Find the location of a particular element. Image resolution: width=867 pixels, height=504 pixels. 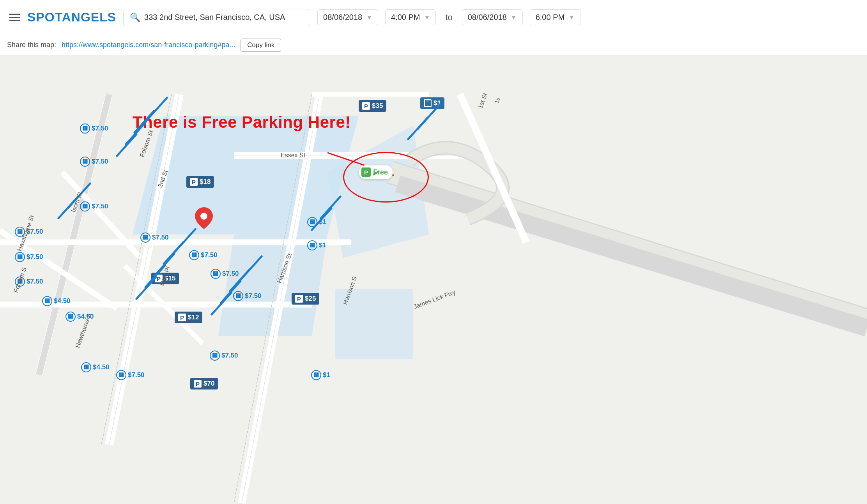

from-time-dropdown: 4:00 PM ▼ is located at coordinates (410, 17).